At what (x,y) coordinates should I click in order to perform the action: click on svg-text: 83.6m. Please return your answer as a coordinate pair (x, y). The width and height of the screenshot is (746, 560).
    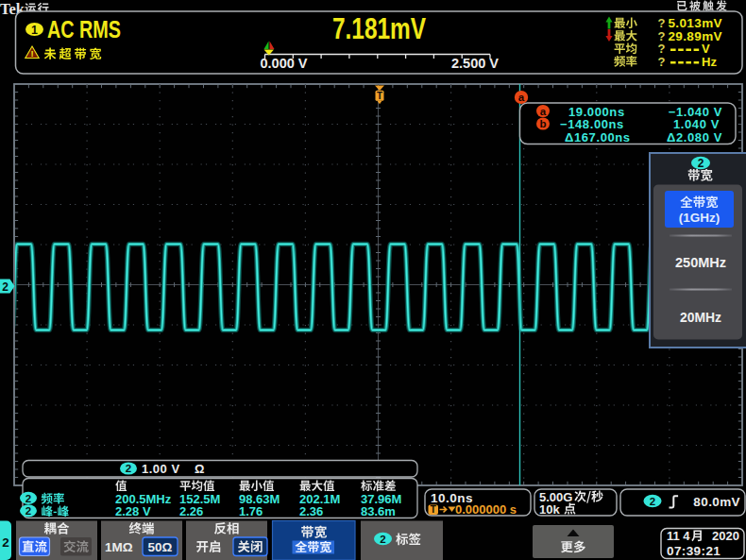
    Looking at the image, I should click on (378, 512).